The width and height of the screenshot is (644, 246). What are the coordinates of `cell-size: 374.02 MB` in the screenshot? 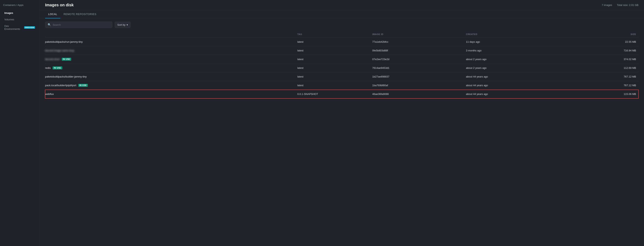 It's located at (607, 60).